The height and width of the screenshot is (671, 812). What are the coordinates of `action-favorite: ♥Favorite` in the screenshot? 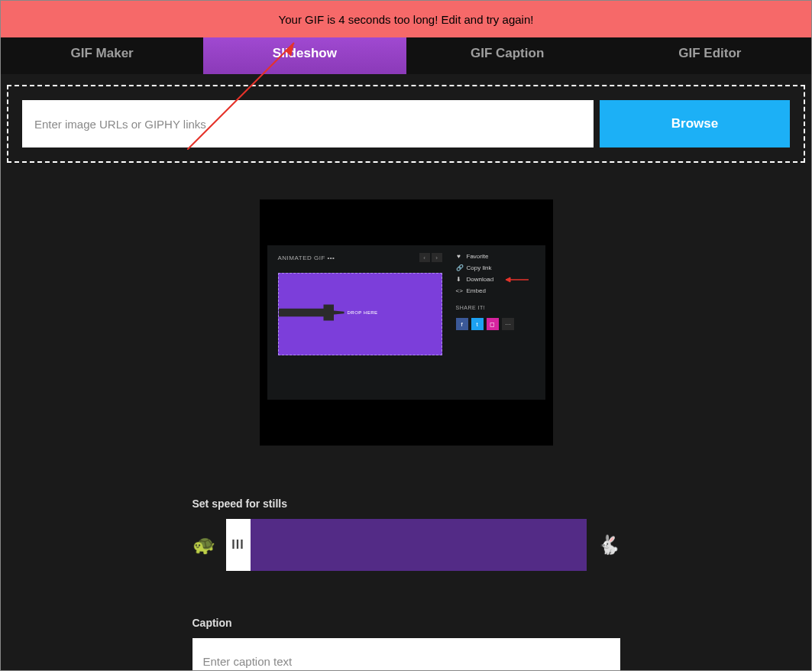 It's located at (495, 257).